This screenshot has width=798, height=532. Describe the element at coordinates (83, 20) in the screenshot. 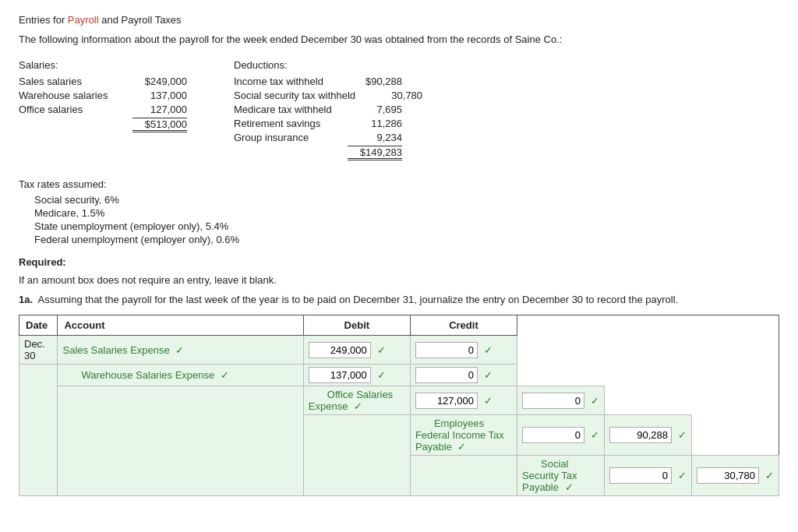

I see `payroll-link: Payroll` at that location.